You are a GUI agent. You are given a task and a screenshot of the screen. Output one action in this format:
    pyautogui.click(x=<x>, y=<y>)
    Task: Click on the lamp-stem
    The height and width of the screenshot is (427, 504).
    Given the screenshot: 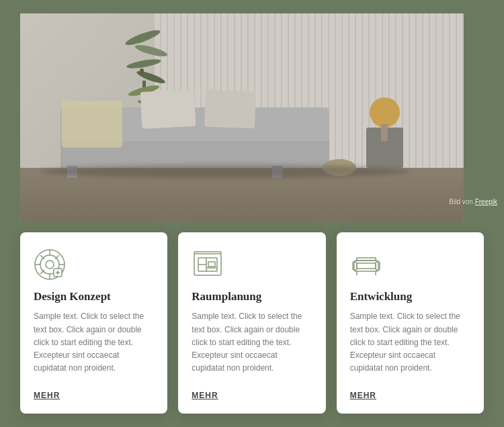 What is the action you would take?
    pyautogui.click(x=384, y=133)
    